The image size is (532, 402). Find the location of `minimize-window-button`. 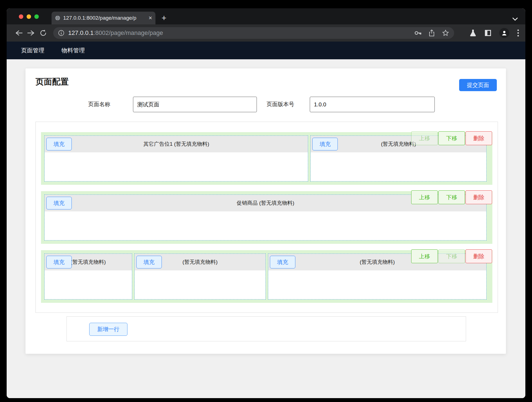

minimize-window-button is located at coordinates (29, 17).